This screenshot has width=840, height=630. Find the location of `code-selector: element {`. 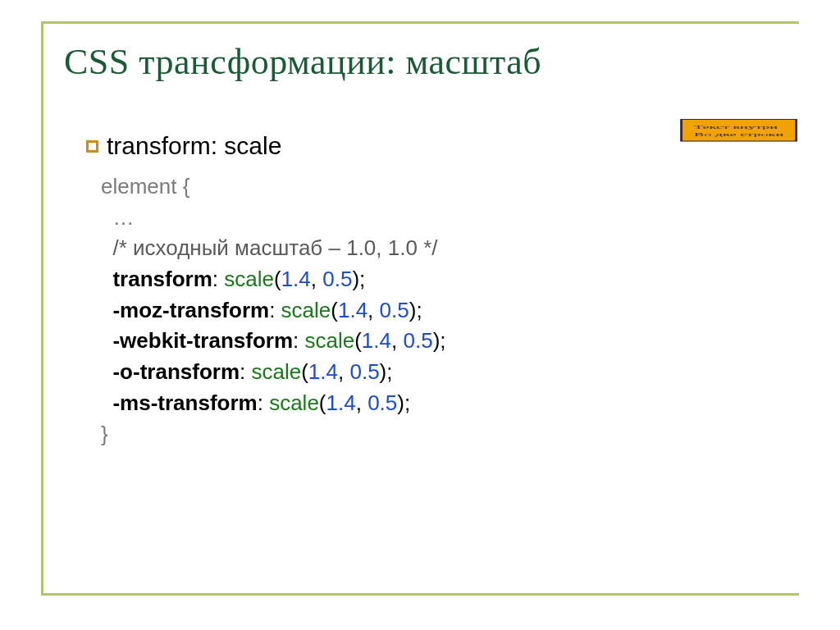

code-selector: element { is located at coordinates (145, 186).